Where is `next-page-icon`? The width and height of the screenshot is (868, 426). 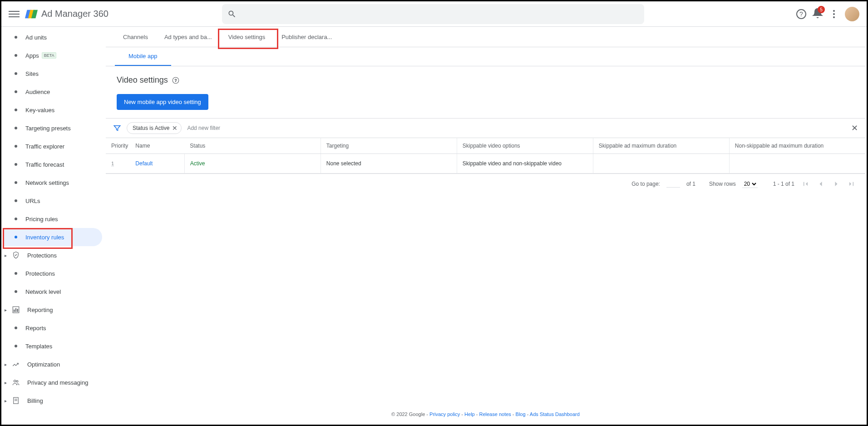
next-page-icon is located at coordinates (836, 184).